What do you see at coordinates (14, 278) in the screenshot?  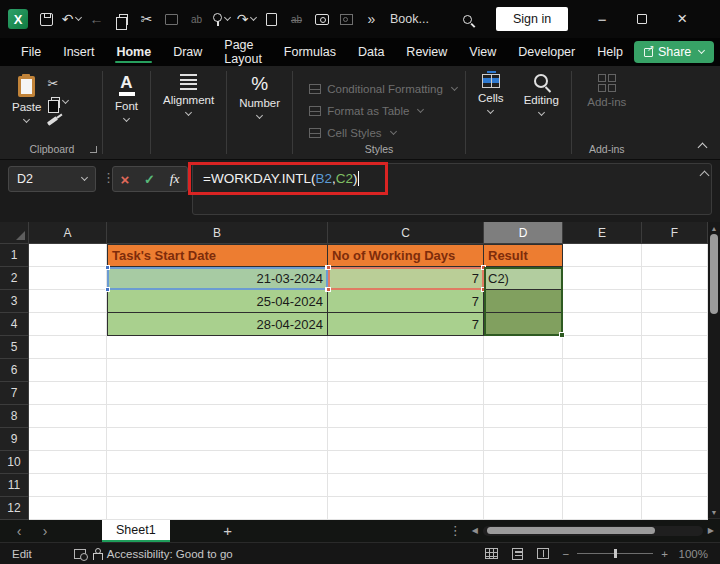 I see `row-header: 2` at bounding box center [14, 278].